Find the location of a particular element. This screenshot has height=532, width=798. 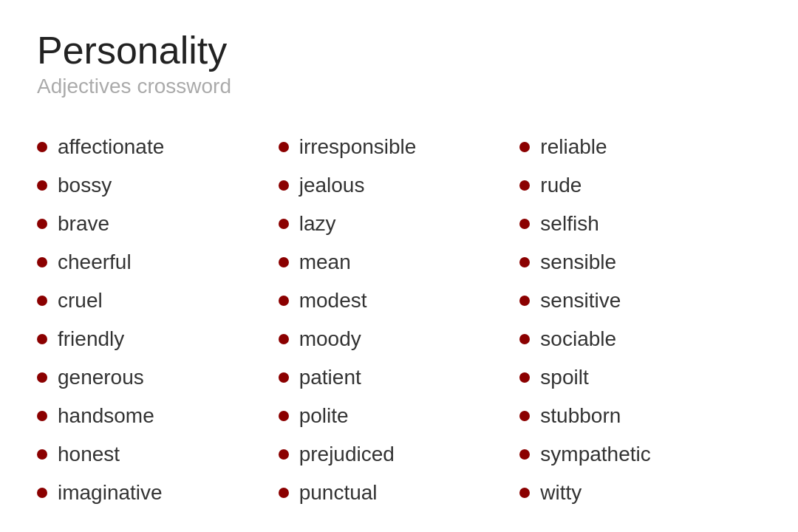

list-item: cheerful is located at coordinates (158, 262).